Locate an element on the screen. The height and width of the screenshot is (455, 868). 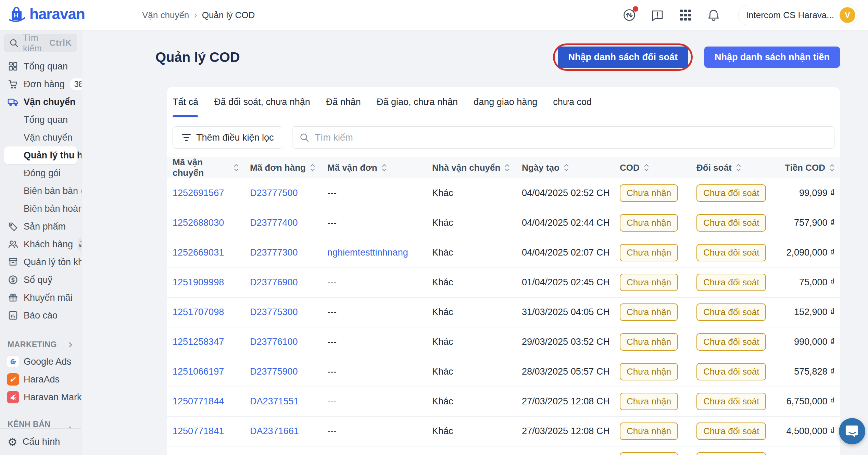
shipment-id-link: 1251909998 is located at coordinates (198, 282).